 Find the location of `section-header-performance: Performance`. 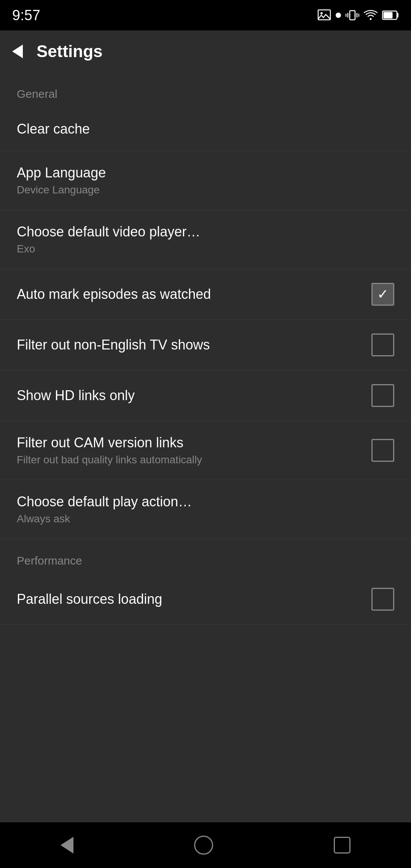

section-header-performance: Performance is located at coordinates (206, 557).